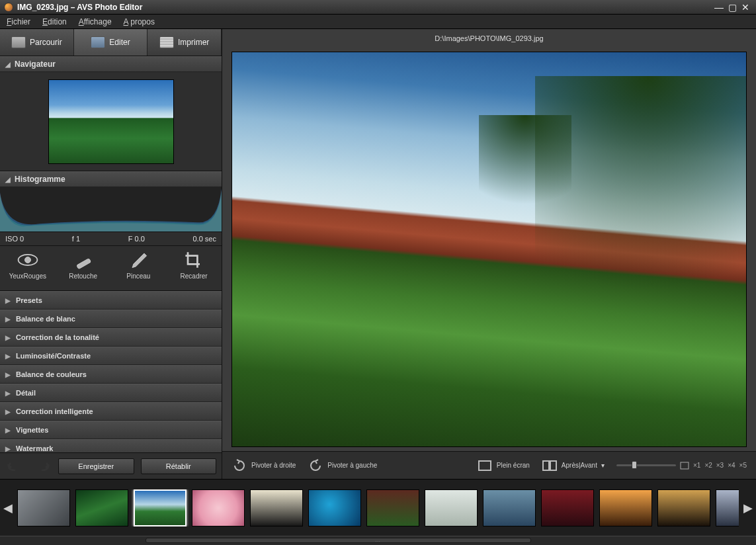 The image size is (756, 545). I want to click on tab-print-label: Imprimer, so click(193, 42).